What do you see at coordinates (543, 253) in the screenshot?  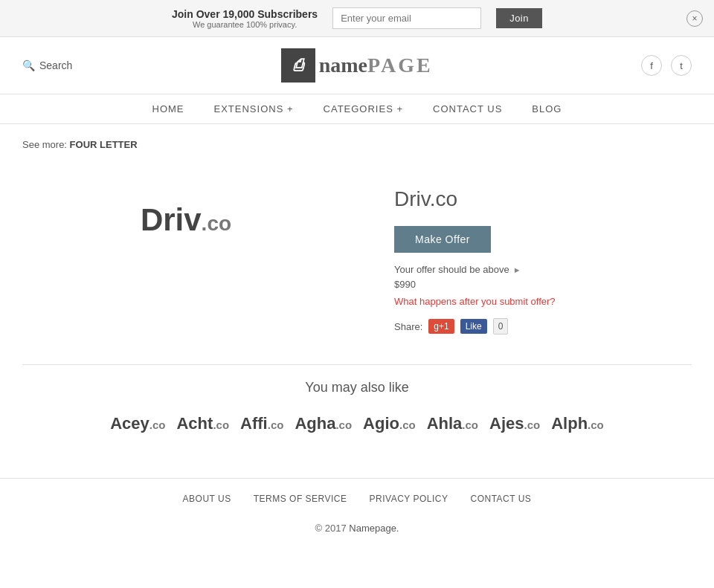 I see `domain-info: Driv.co Make Offer Your offer should be …` at bounding box center [543, 253].